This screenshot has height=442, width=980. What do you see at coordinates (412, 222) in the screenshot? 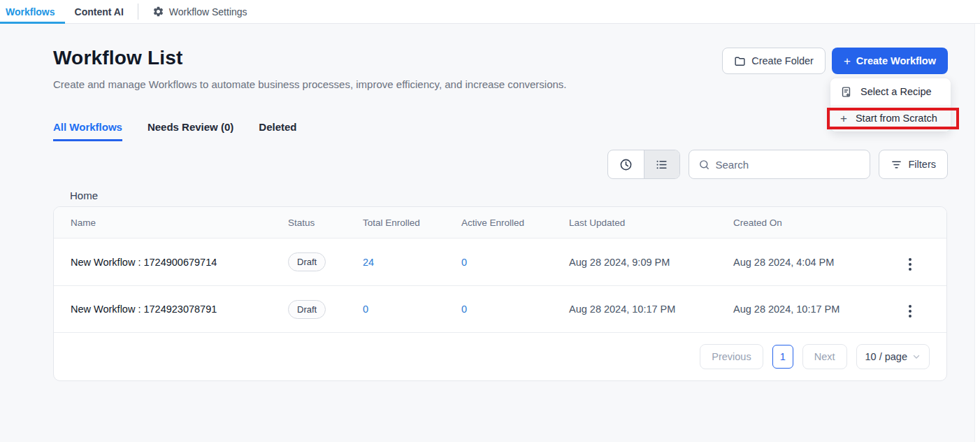
I see `column-header-total-enrolled: Total Enrolled` at bounding box center [412, 222].